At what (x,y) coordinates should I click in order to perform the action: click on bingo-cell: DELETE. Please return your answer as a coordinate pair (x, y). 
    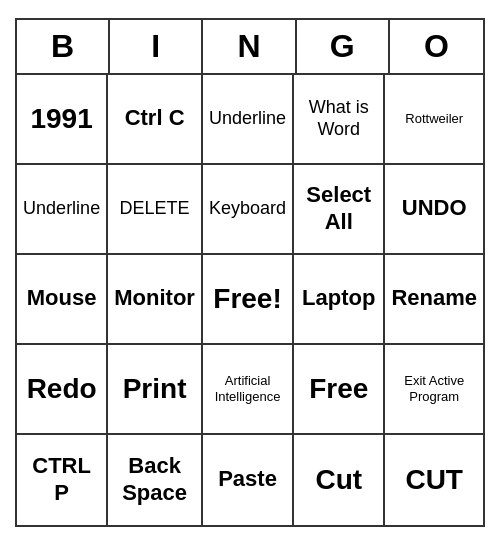
    Looking at the image, I should click on (156, 210).